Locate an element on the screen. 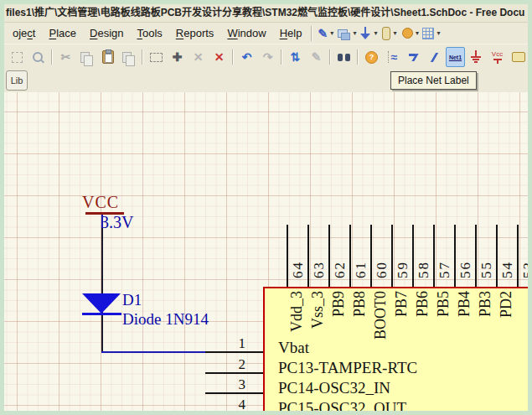  ic-left-pin-number: 1 is located at coordinates (233, 344).